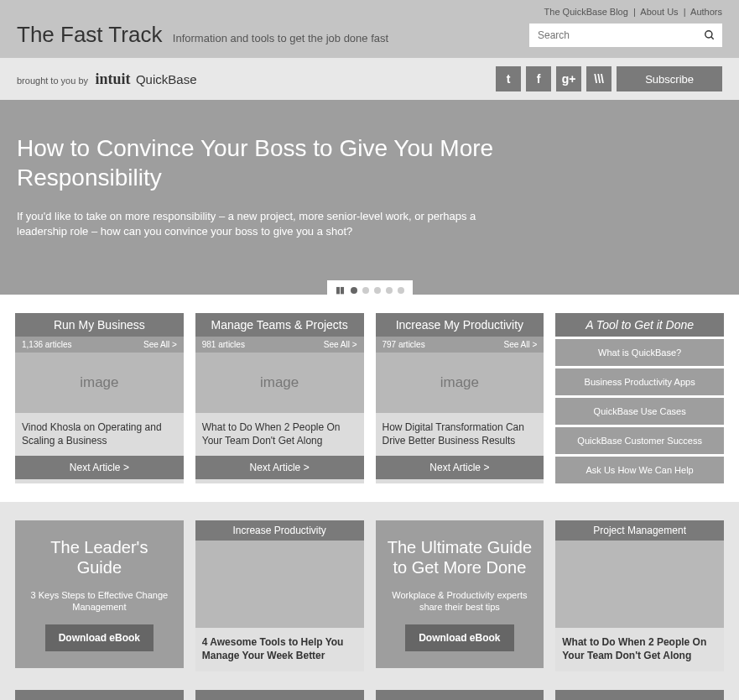 Image resolution: width=739 pixels, height=700 pixels. What do you see at coordinates (539, 79) in the screenshot?
I see `social-facebook: f` at bounding box center [539, 79].